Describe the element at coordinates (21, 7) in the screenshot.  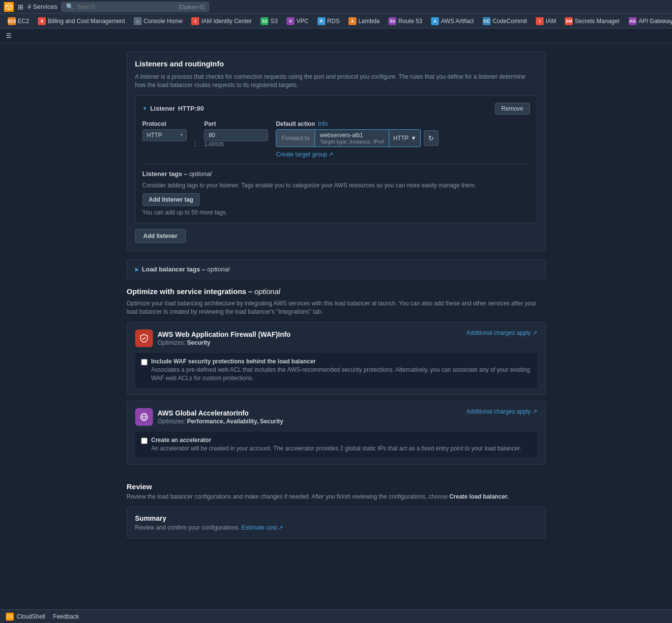
I see `grid-icon: ⊞` at that location.